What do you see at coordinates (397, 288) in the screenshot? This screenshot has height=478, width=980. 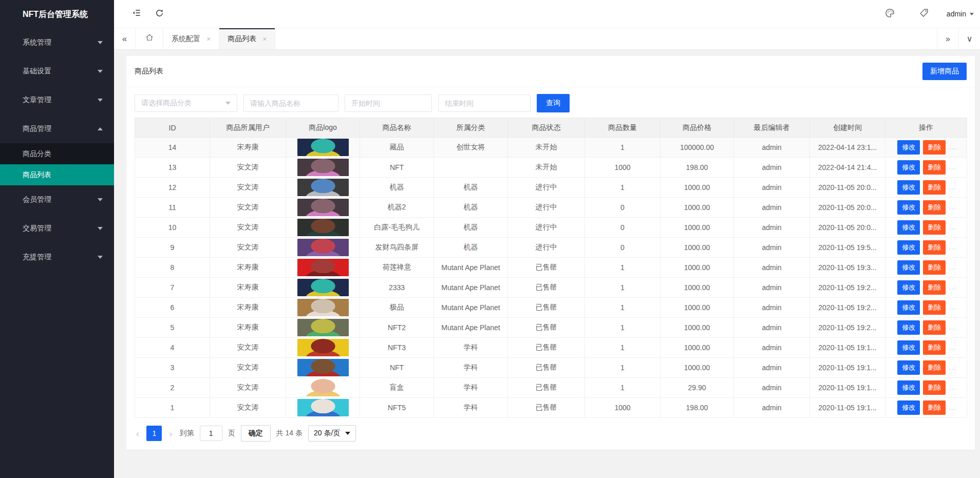 I see `cell-name: 2333` at bounding box center [397, 288].